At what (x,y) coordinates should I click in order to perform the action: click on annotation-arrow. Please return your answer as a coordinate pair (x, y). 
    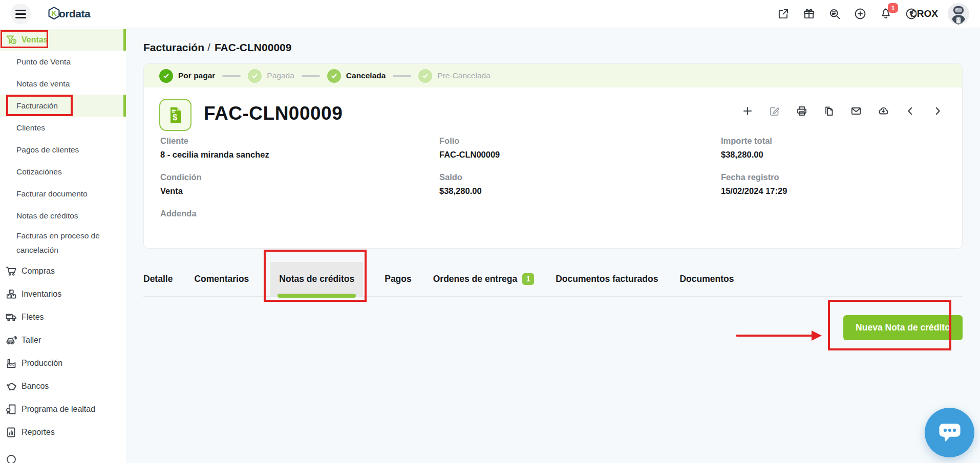
    Looking at the image, I should click on (779, 336).